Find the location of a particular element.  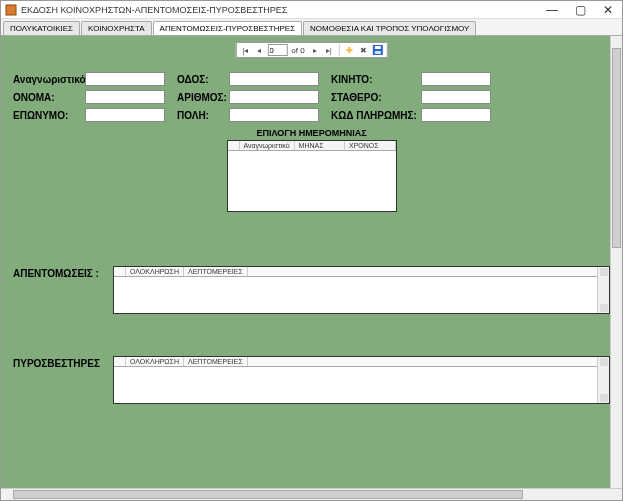

fire-col-completion: ΟΛΟΚΛΗΡΩΣΗ is located at coordinates (155, 362).